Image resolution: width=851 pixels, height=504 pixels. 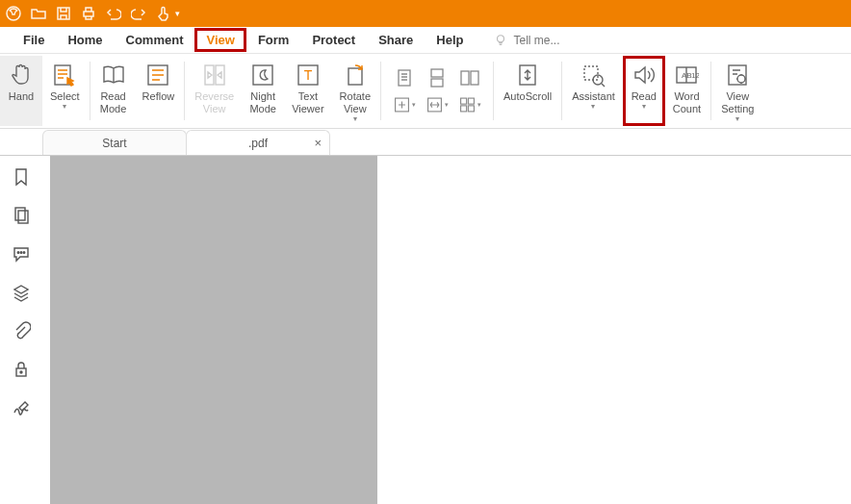 What do you see at coordinates (115, 142) in the screenshot?
I see `tab-start: Start` at bounding box center [115, 142].